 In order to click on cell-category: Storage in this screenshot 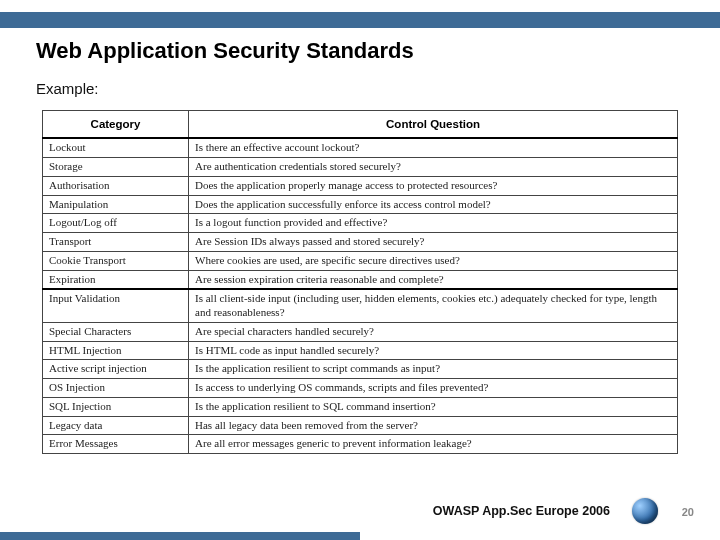, I will do `click(116, 168)`.